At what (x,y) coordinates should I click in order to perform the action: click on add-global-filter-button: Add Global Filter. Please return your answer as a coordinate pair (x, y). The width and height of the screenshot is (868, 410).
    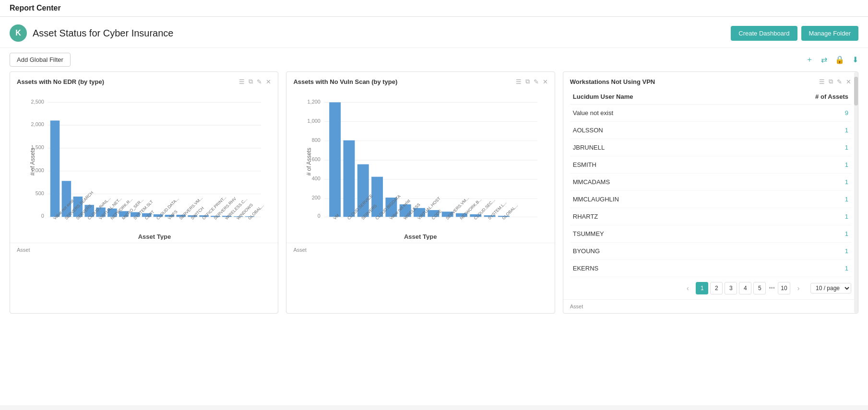
    Looking at the image, I should click on (40, 59).